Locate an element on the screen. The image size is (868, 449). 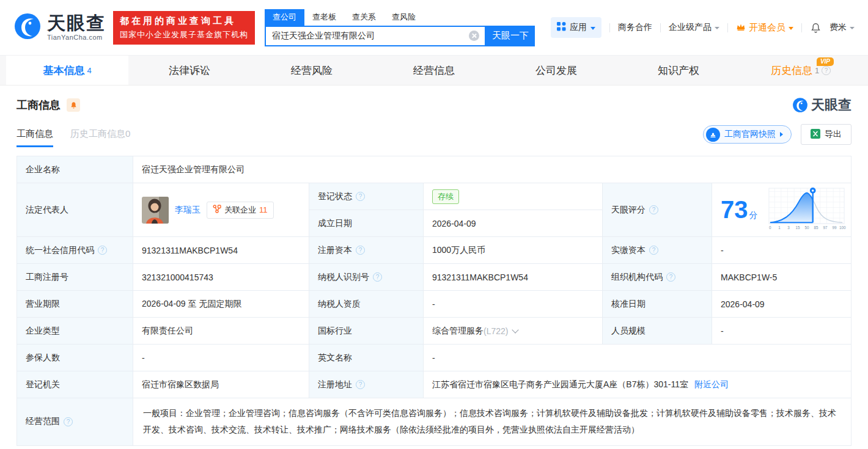
export-button: 导出 is located at coordinates (826, 134).